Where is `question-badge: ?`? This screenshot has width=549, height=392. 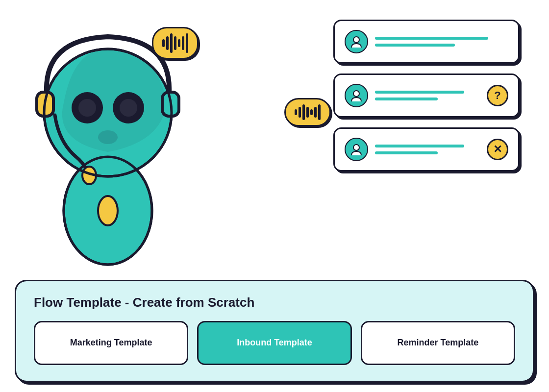 question-badge: ? is located at coordinates (498, 96).